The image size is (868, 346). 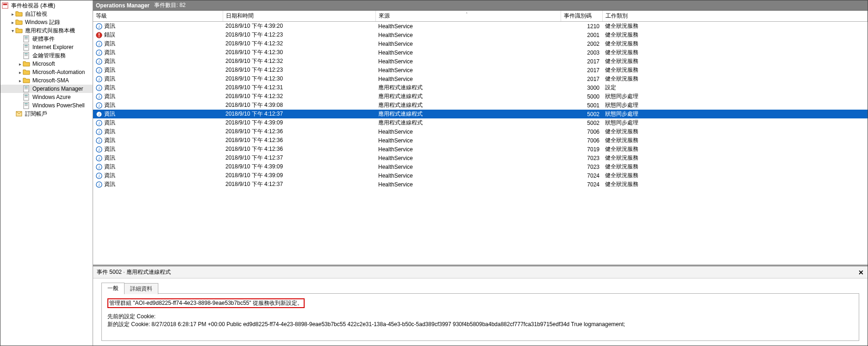 I want to click on detail-highlight: 管理群組 "AOI-ed9d8225-ff74-4e23-8898-9eae53…, so click(x=206, y=303).